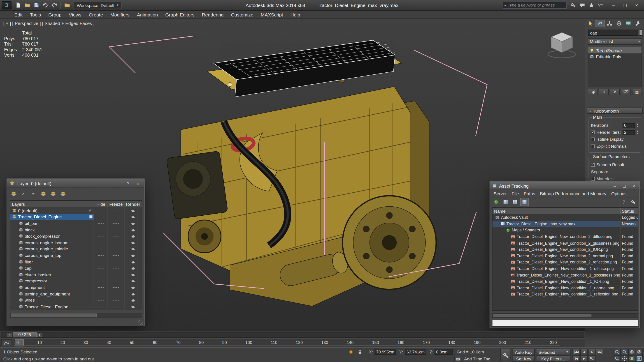 Image resolution: width=644 pixels, height=362 pixels. Describe the element at coordinates (565, 281) in the screenshot. I see `asset-row-map: Tractor_Diesel_Enginer_New_condition_1_I…` at that location.